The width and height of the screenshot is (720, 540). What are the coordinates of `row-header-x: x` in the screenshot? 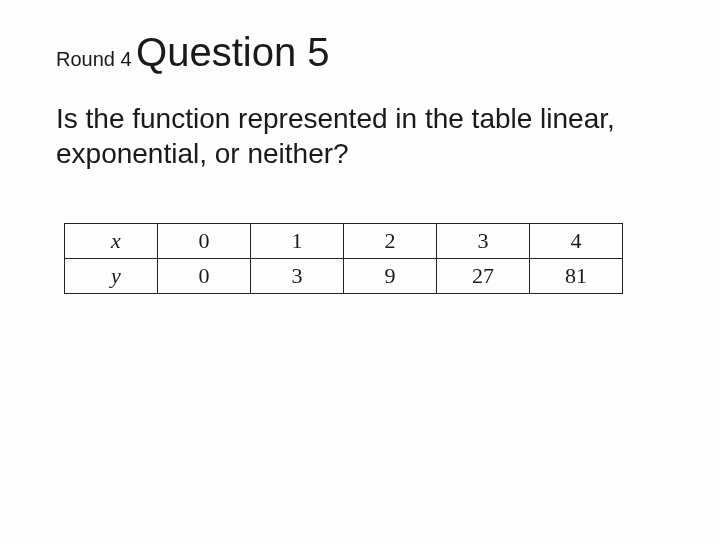 It's located at (112, 242).